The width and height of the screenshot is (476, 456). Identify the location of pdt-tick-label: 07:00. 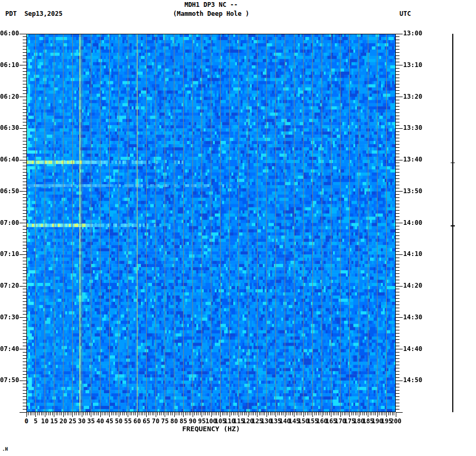
(9, 223).